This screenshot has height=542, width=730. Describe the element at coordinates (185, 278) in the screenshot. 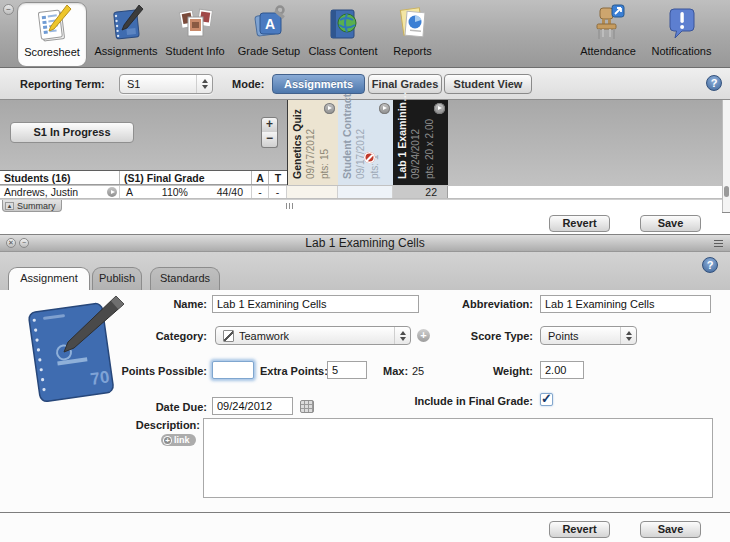

I see `tab-standards: Standards` at that location.